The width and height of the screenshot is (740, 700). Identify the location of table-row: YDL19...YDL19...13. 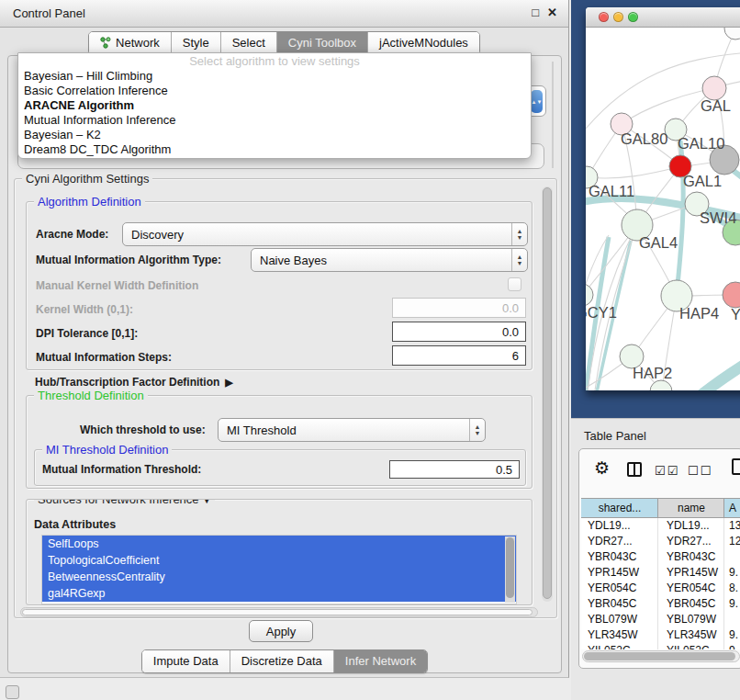
(661, 525).